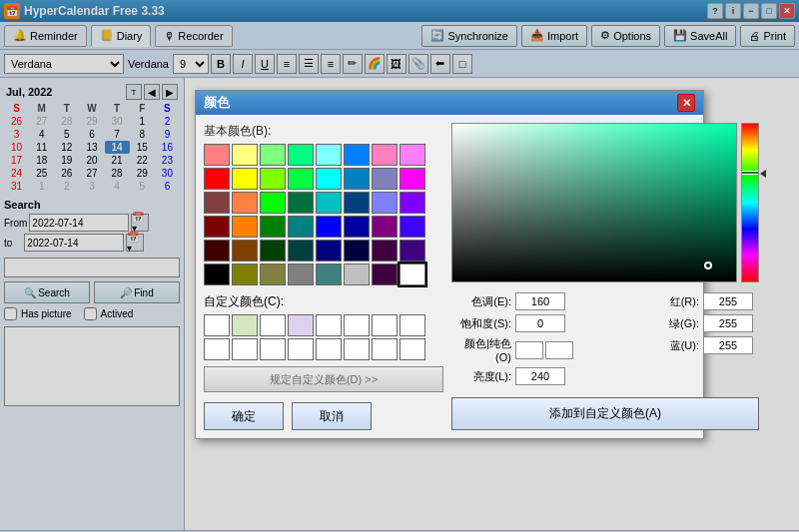  I want to click on green-input, so click(728, 323).